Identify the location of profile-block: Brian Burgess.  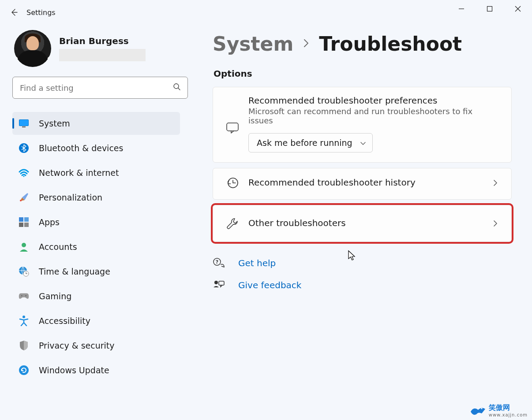
(97, 48).